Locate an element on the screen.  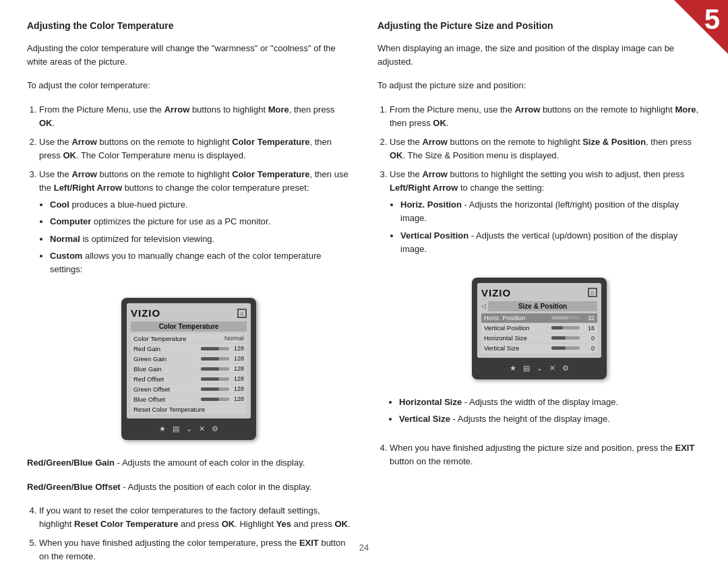
row-label: Green Gain is located at coordinates (150, 358).